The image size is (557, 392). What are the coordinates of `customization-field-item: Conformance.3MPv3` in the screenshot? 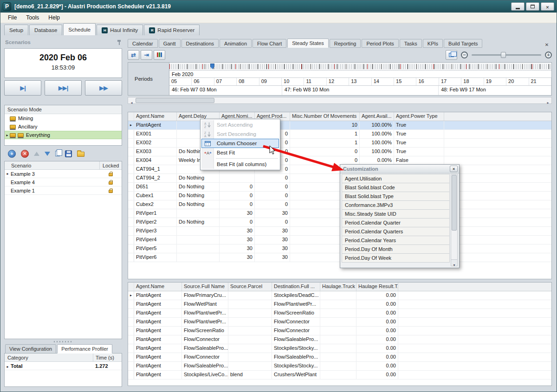 It's located at (395, 205).